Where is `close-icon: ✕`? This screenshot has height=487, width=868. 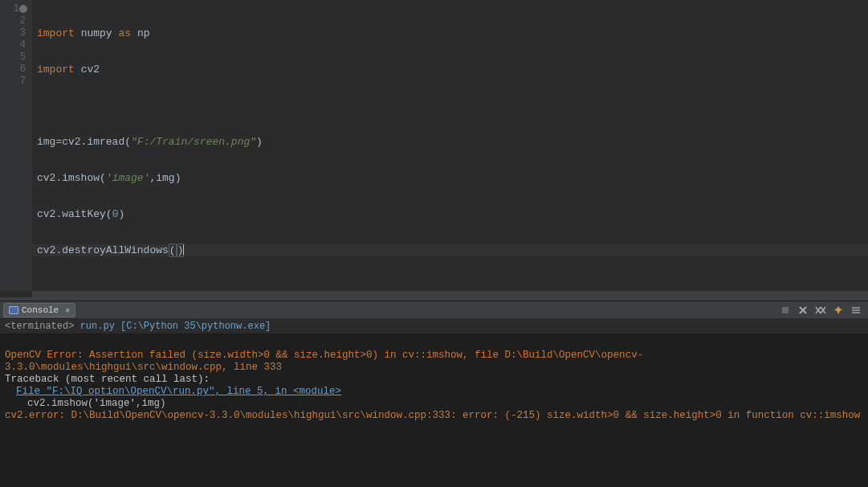
close-icon: ✕ is located at coordinates (67, 310).